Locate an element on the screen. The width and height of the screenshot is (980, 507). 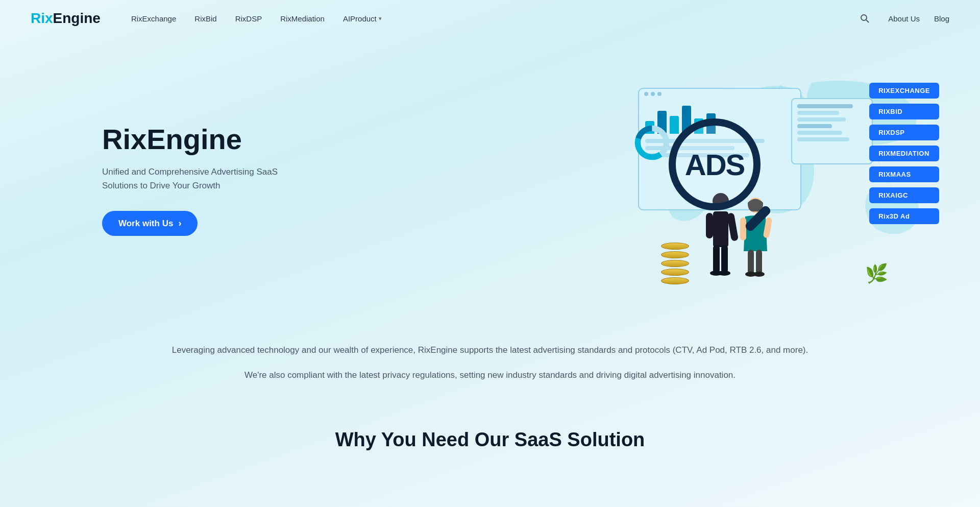
monitor-top-bar is located at coordinates (720, 94).